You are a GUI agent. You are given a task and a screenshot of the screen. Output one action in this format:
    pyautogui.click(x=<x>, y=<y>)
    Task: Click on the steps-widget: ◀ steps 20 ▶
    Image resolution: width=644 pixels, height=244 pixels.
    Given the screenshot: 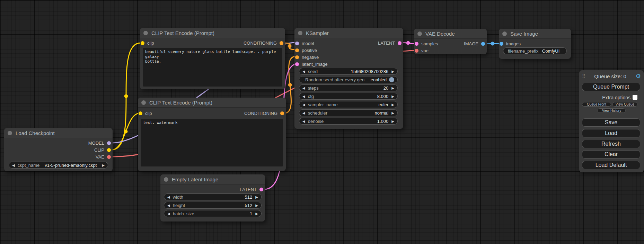 What is the action you would take?
    pyautogui.click(x=349, y=88)
    